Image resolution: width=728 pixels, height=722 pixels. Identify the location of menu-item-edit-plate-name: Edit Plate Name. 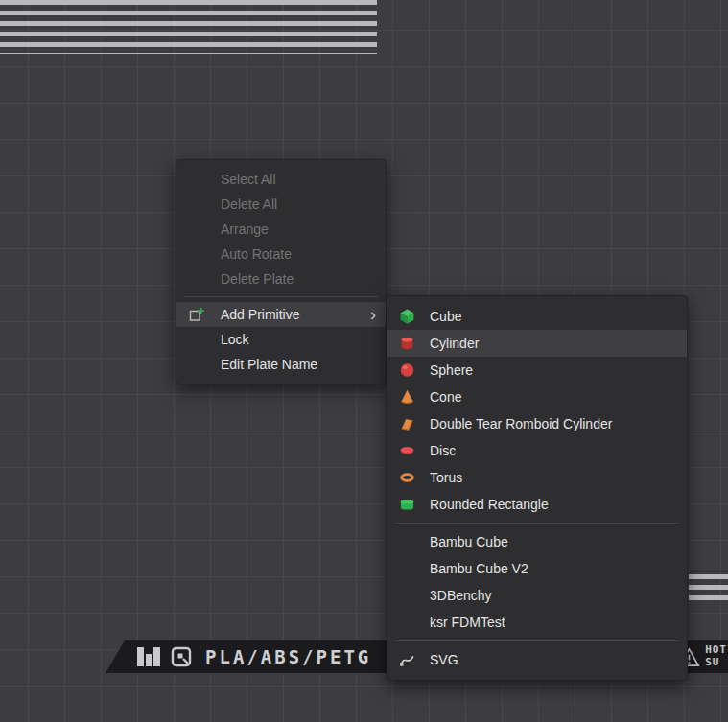
(281, 364).